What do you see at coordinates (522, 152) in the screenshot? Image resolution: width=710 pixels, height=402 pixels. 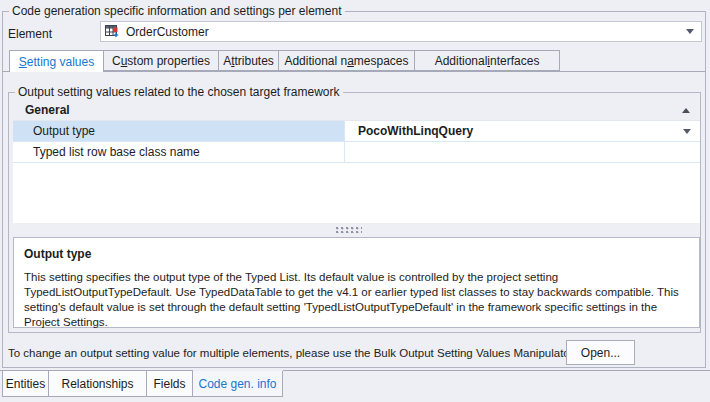 I see `typed-list-base-class-value` at bounding box center [522, 152].